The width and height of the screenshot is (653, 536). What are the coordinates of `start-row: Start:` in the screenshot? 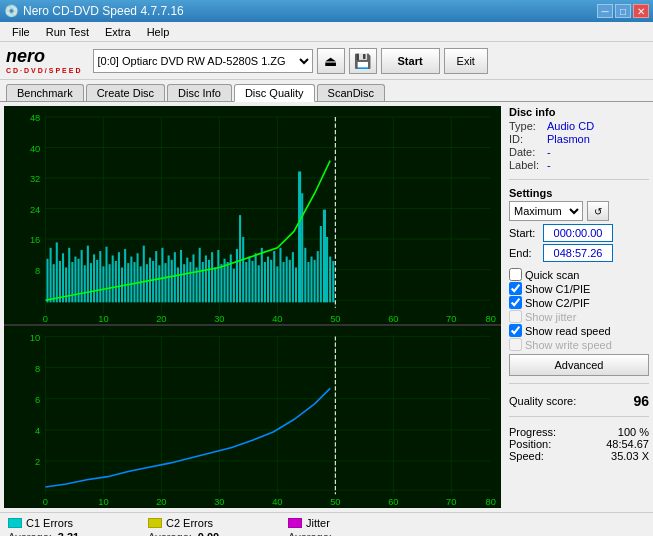 It's located at (579, 233).